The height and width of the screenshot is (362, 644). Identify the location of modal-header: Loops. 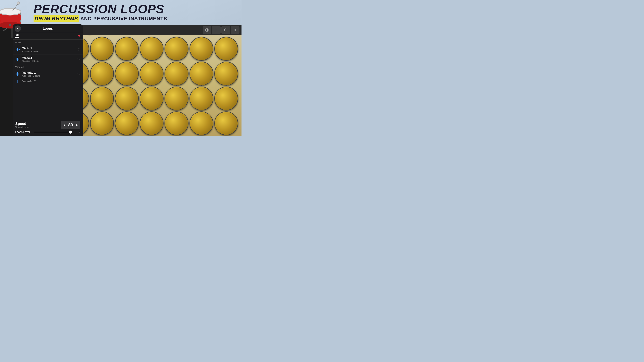
(48, 28).